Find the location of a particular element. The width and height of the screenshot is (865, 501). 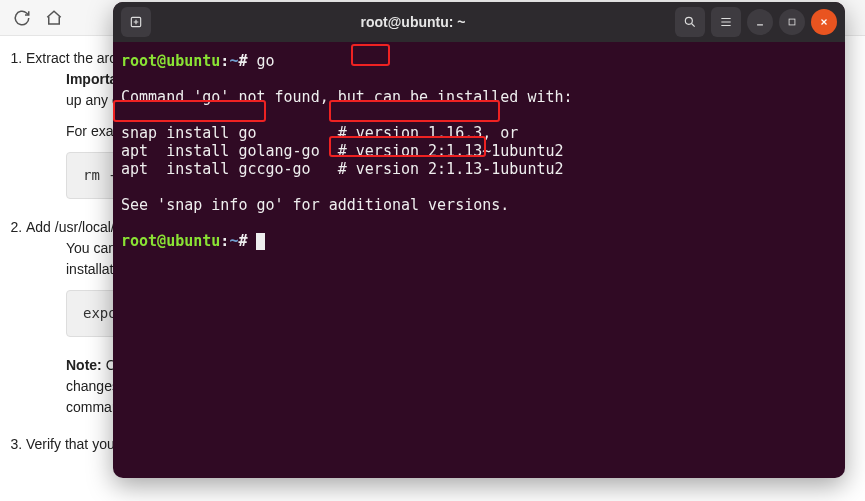

output-line-1: Command 'go' not found, but can be insta… is located at coordinates (347, 97).